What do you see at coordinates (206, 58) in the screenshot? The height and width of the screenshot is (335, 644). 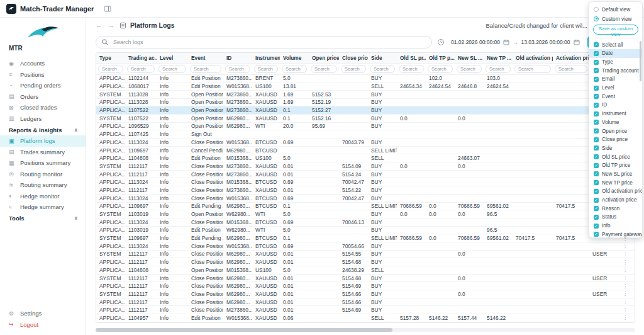 I see `column-header-event: Event` at bounding box center [206, 58].